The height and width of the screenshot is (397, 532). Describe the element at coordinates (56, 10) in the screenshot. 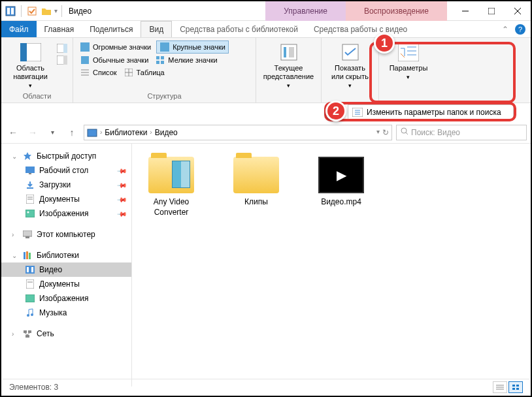

I see `qat-dropdown-icon: ▾` at that location.